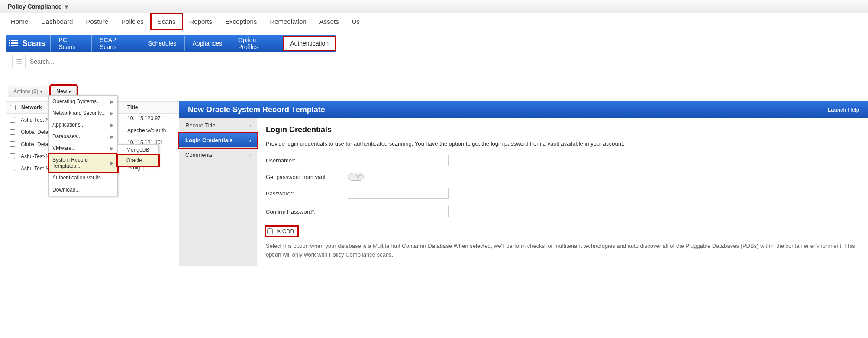 This screenshot has width=868, height=338. Describe the element at coordinates (201, 22) in the screenshot. I see `nav-reports: Reports` at that location.